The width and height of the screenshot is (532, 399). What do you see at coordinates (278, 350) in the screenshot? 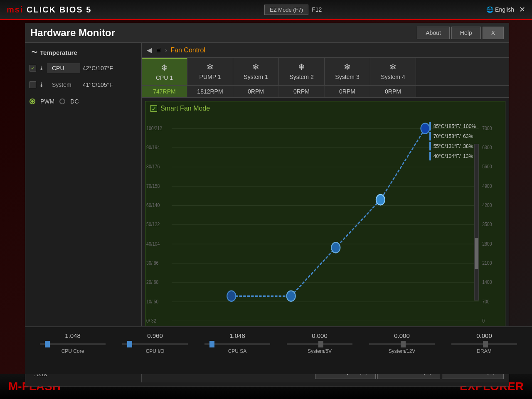
I see `voltage-section: 1.048 CPU Core 0.960 CPU I/O 1.048 CPU S…` at bounding box center [278, 350].